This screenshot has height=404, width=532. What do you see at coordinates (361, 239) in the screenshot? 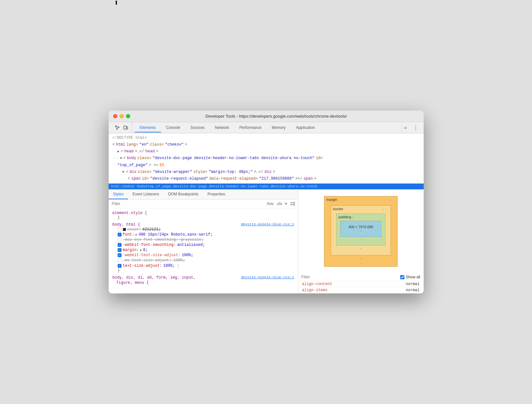
I see `bm-padding-bottom-dash: -` at bounding box center [361, 239].